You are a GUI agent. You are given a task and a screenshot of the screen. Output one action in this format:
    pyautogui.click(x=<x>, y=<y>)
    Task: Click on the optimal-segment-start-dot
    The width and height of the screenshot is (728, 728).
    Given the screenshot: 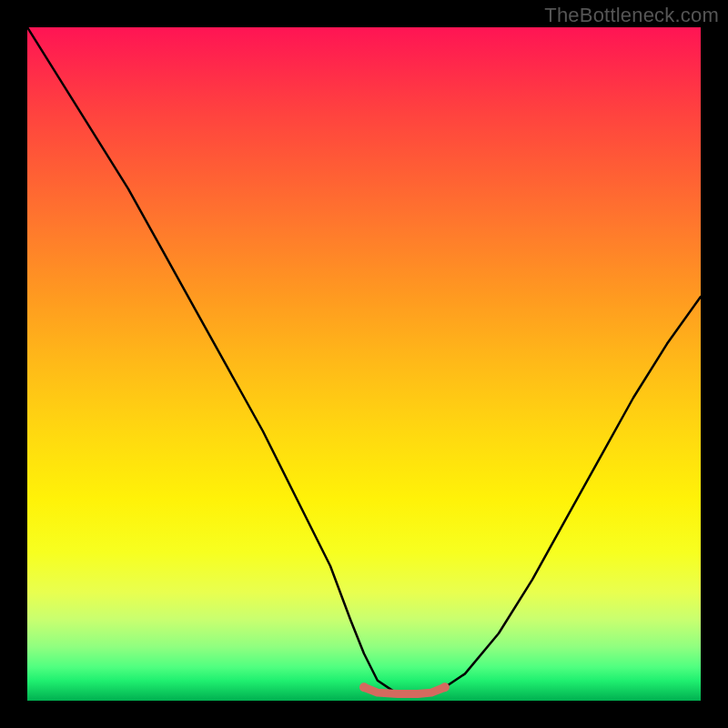 What is the action you would take?
    pyautogui.click(x=364, y=687)
    